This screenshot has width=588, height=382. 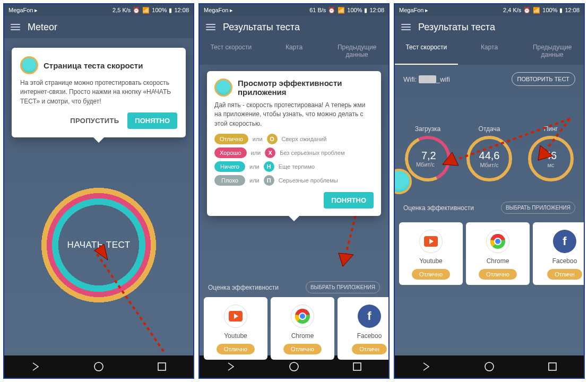 I want to click on speed-ring: НАЧАТЬ ТЕСТ, so click(x=99, y=245).